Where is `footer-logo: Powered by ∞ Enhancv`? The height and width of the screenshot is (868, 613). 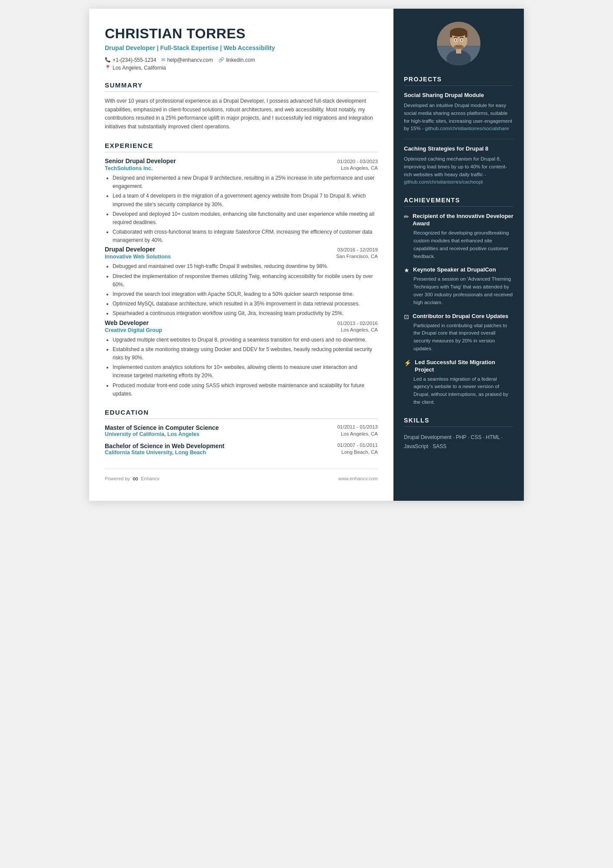
footer-logo: Powered by ∞ Enhancv is located at coordinates (132, 479).